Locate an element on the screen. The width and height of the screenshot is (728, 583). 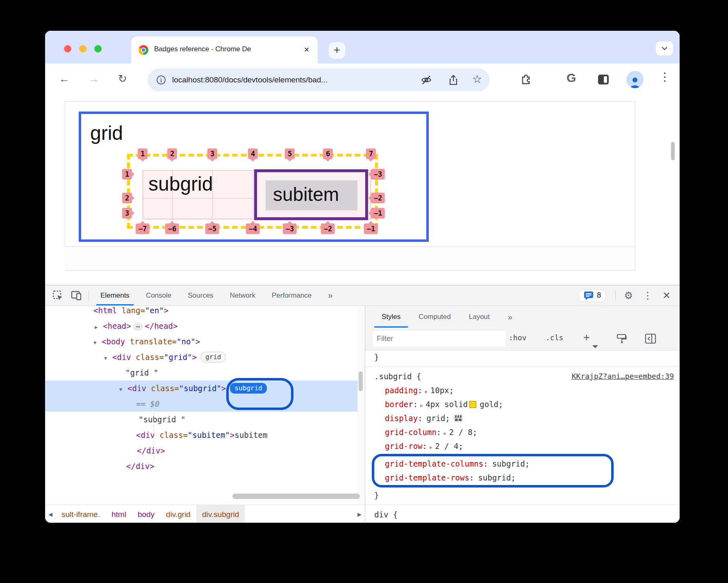
elements-hscrollbar-thumb is located at coordinates (296, 496).